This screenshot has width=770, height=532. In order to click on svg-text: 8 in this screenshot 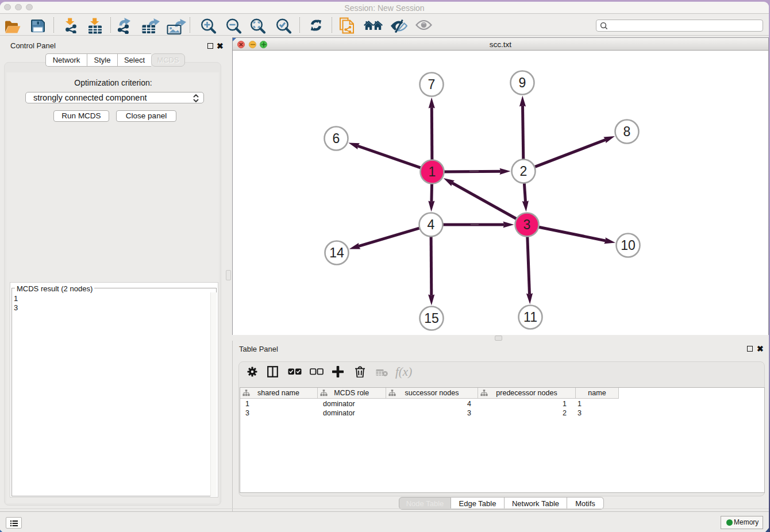, I will do `click(627, 132)`.